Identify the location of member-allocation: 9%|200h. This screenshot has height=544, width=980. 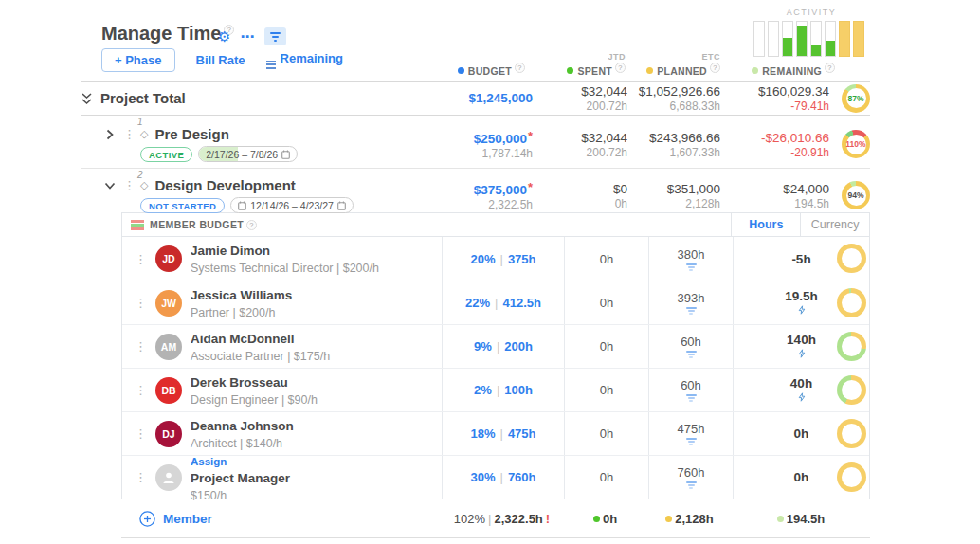
(502, 347).